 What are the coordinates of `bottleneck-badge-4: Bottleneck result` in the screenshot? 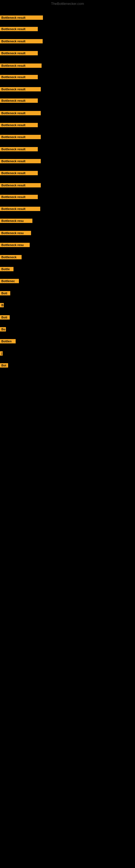 It's located at (19, 53).